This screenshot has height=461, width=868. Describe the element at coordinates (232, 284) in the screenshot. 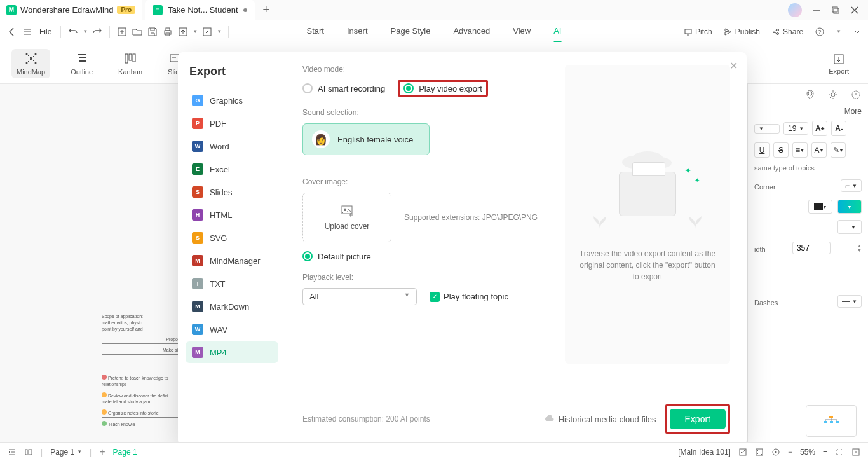

I see `format-txt: TTXT` at that location.